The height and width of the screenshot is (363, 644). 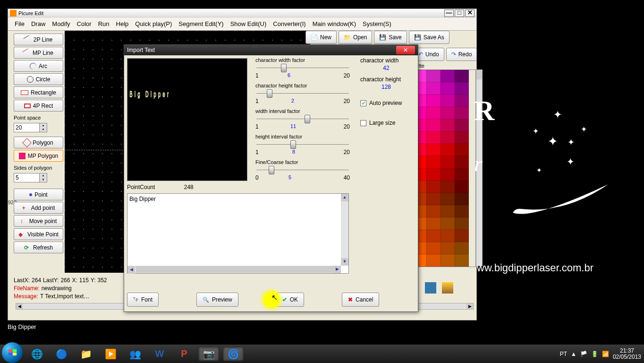 What do you see at coordinates (584, 354) in the screenshot?
I see `tray-flag-icon: 🏳️` at bounding box center [584, 354].